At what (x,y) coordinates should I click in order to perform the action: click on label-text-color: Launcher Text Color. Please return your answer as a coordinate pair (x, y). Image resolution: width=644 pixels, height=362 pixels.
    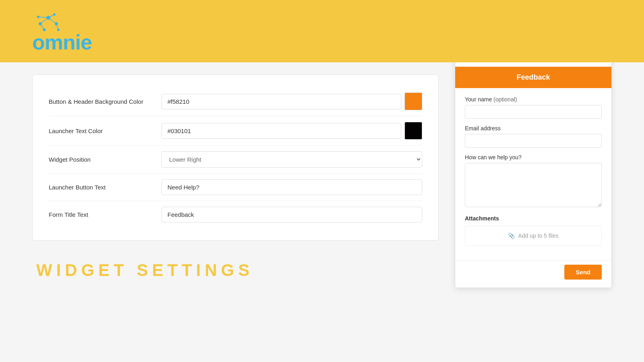
    Looking at the image, I should click on (105, 131).